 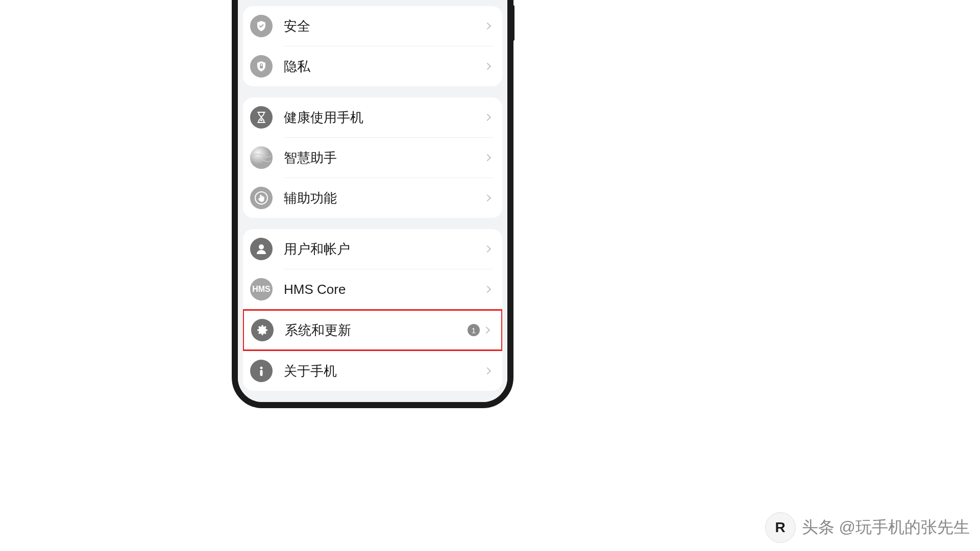 What do you see at coordinates (262, 330) in the screenshot?
I see `gear-icon` at bounding box center [262, 330].